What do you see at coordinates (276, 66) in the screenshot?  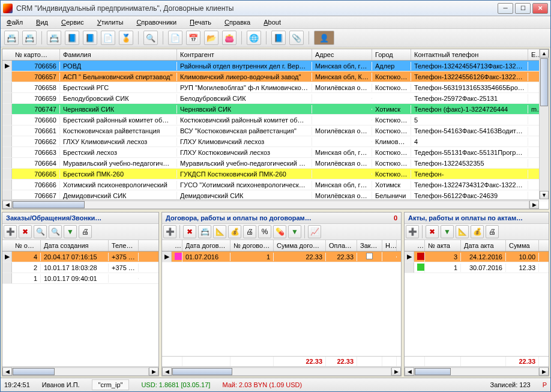 I see `table-row: ▶706656РОВДРайонный отдел внутренних дел…` at bounding box center [276, 66].